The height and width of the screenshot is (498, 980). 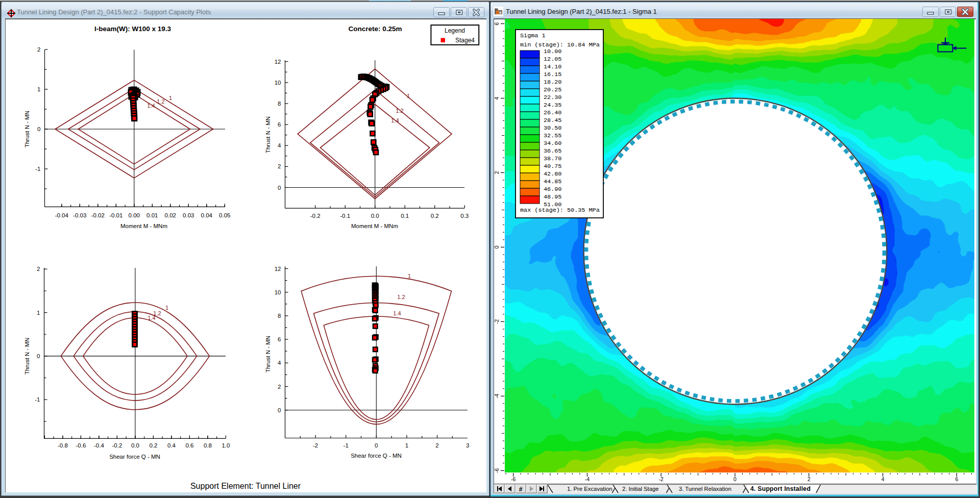 I want to click on svg-text: 48.95, so click(x=552, y=197).